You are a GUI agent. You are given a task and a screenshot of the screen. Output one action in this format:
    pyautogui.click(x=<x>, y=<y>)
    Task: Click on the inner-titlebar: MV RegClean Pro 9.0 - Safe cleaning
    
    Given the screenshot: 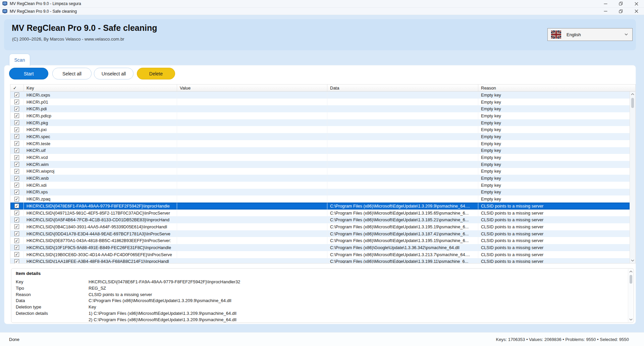 What is the action you would take?
    pyautogui.click(x=322, y=11)
    